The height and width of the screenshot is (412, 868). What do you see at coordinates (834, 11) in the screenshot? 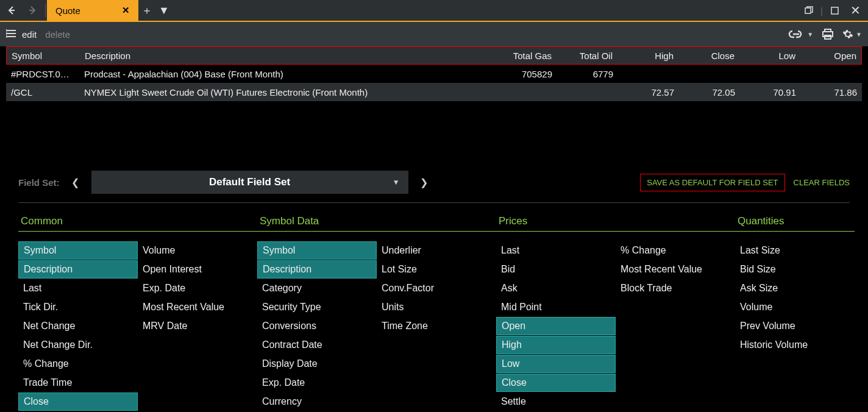
I see `maximize-icon` at bounding box center [834, 11].